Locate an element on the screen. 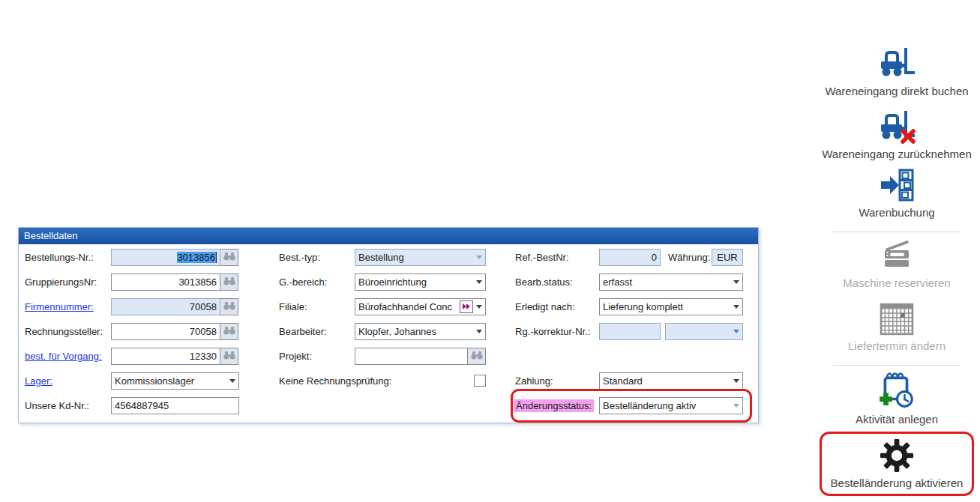  sidebar-item-label: Warenbuchung is located at coordinates (897, 213).